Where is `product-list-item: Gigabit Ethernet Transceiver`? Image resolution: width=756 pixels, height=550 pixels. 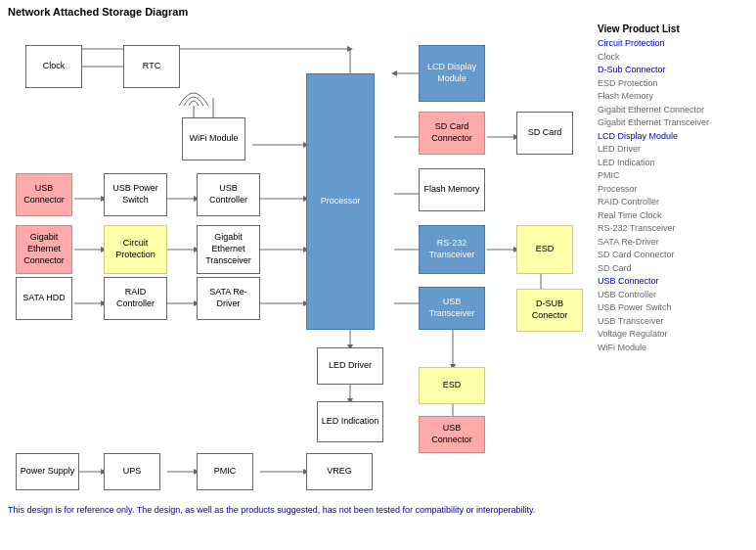 product-list-item: Gigabit Ethernet Transceiver is located at coordinates (670, 123).